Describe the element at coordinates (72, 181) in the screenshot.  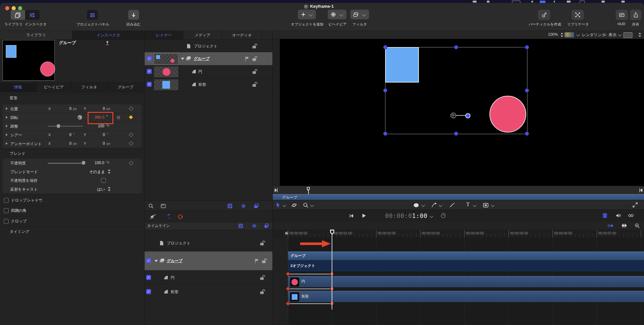
I see `row-preserve-opacity: 不透明度を保持` at that location.